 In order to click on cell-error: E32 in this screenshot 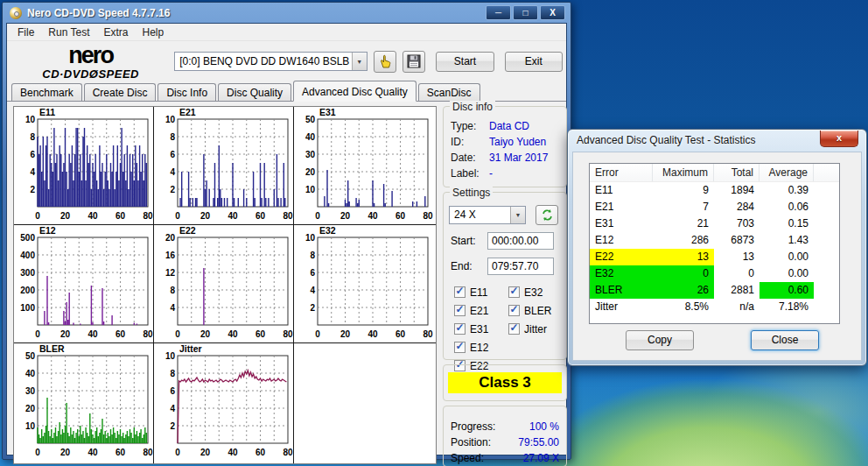, I will do `click(621, 273)`.